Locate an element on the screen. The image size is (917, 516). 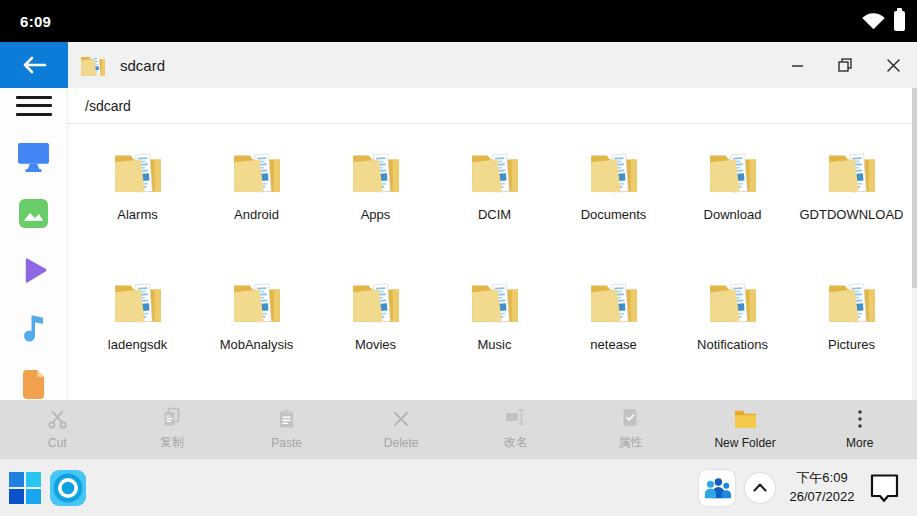
copy-button: 复制 is located at coordinates (172, 429).